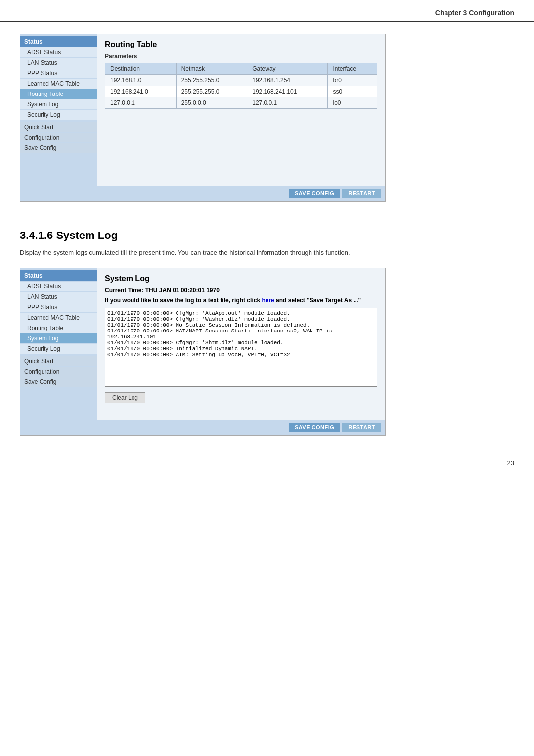 The image size is (534, 756). What do you see at coordinates (183, 300) in the screenshot?
I see `save-hint-text-before: If you would like to save the log to a t…` at bounding box center [183, 300].